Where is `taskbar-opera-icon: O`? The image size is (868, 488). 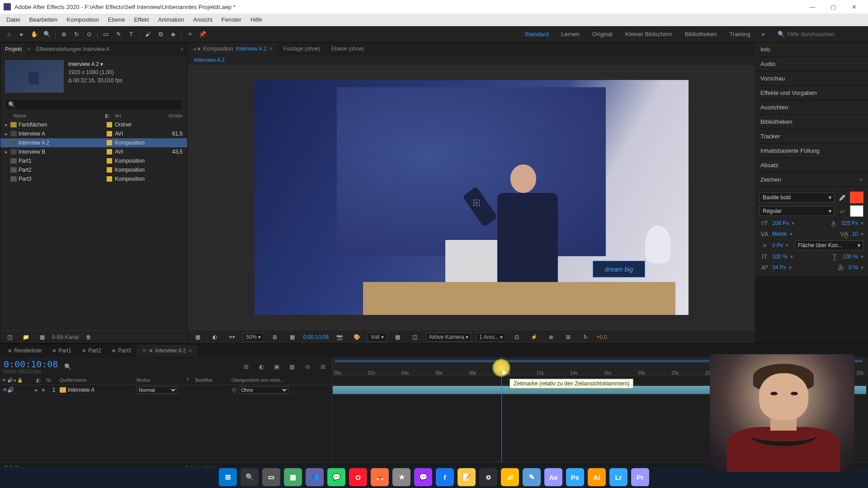
taskbar-opera-icon: O is located at coordinates (358, 477).